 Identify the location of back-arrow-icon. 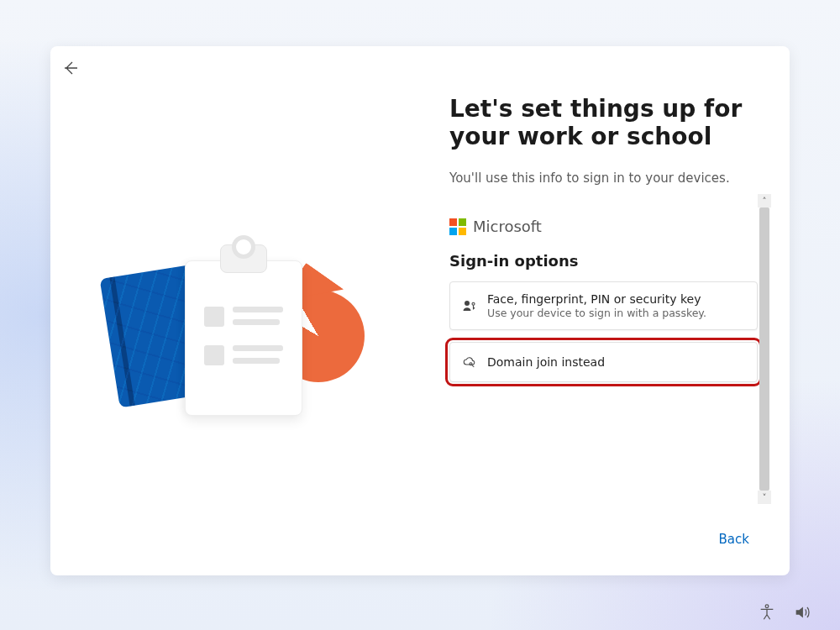
(71, 74).